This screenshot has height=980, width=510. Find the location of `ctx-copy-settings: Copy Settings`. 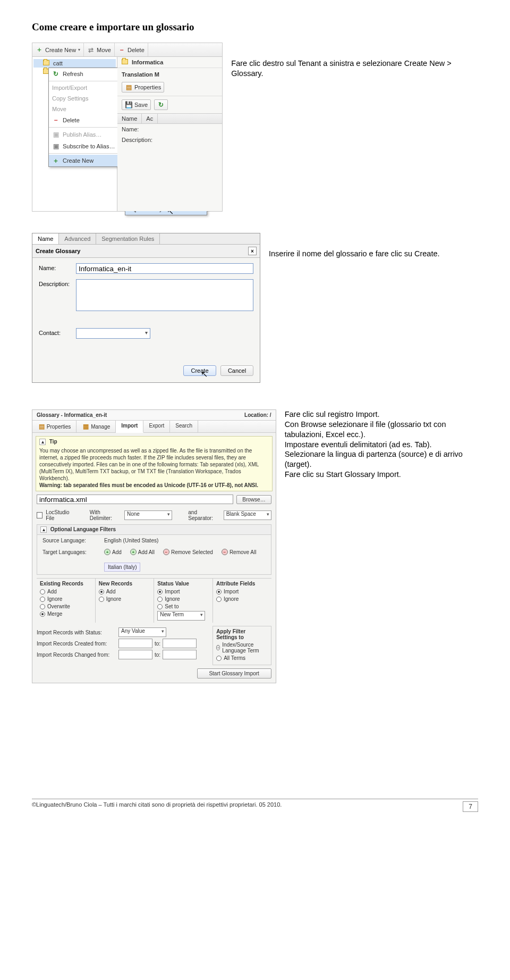

ctx-copy-settings: Copy Settings is located at coordinates (87, 98).